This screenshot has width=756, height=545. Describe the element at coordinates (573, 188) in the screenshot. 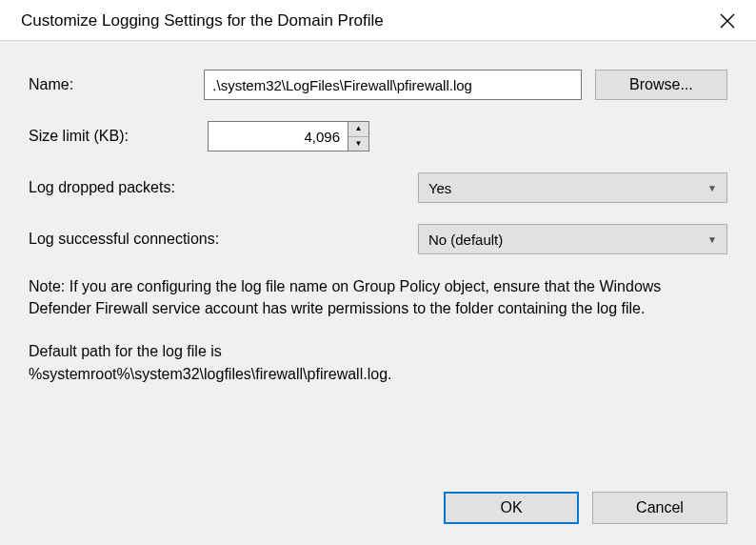

I see `dropped-dropdown: Yes ▼` at that location.